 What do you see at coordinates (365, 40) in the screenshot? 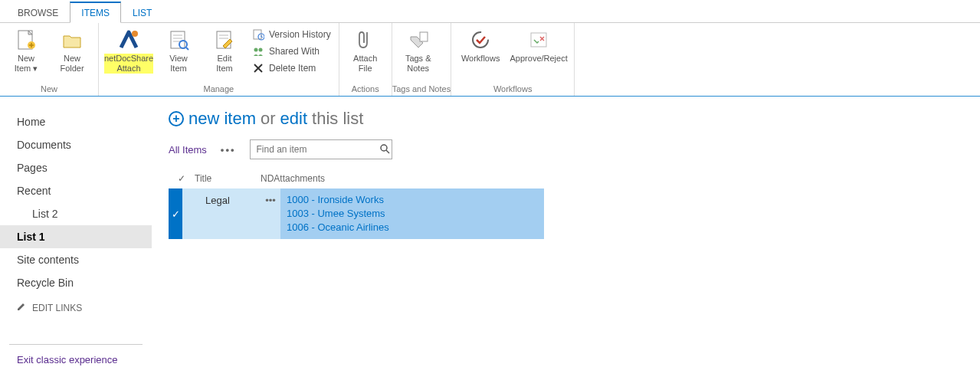
I see `attach-file-icon` at bounding box center [365, 40].